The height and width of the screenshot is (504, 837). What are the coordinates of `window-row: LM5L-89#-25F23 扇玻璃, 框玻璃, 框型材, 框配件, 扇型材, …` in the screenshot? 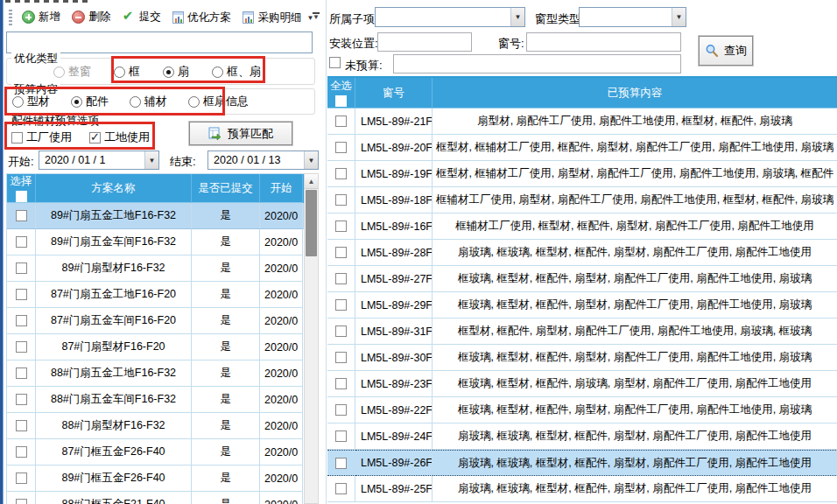 It's located at (582, 489).